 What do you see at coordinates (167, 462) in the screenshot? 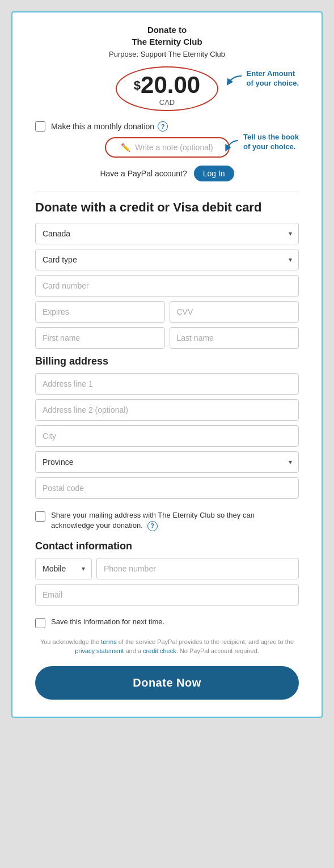
I see `province-select: Province Alberta British Columbia Manito…` at bounding box center [167, 462].